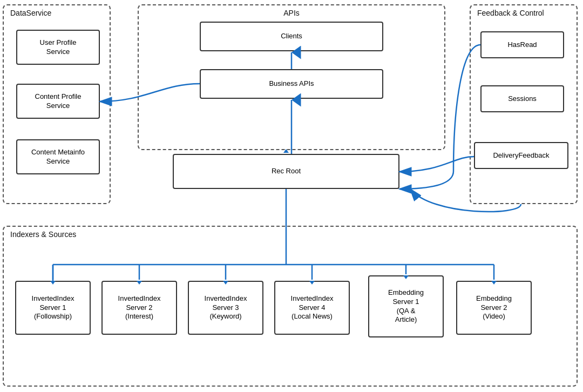 Image resolution: width=583 pixels, height=392 pixels. What do you see at coordinates (226, 308) in the screenshot?
I see `inverted-index-3: InvertedIndex Server 3 (Keyword)` at bounding box center [226, 308].